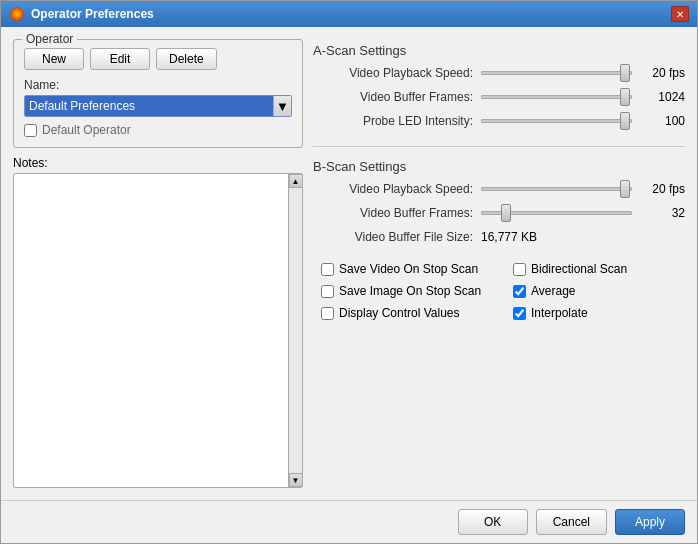  I want to click on bscan-vbfs-row: Video Buffer File Size: 16,777 KB, so click(499, 237).